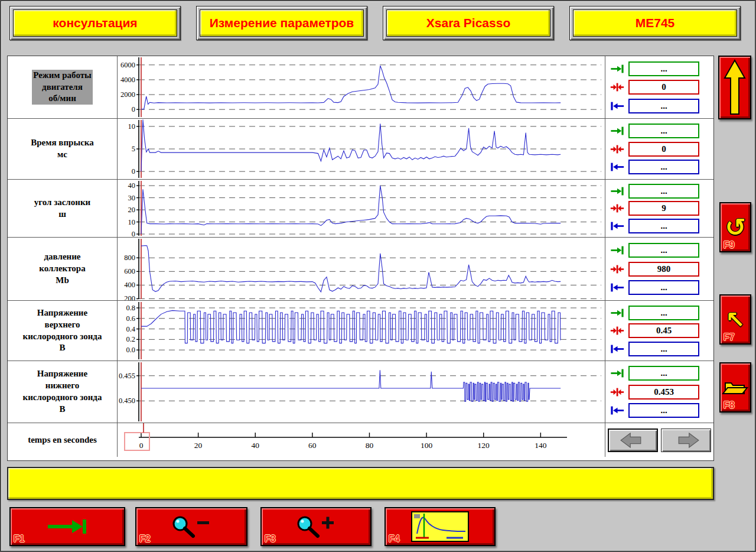 The height and width of the screenshot is (552, 756). I want to click on value-row-current: 0.453, so click(659, 392).